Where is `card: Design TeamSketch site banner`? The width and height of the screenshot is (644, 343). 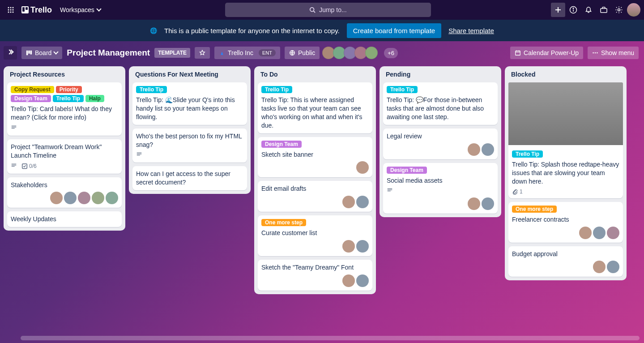 card: Design TeamSketch site banner is located at coordinates (315, 158).